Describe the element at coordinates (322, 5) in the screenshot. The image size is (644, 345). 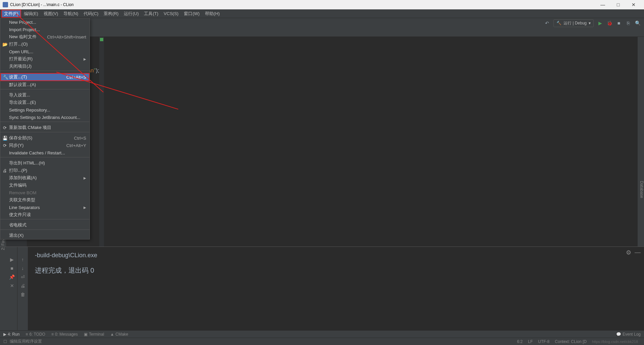
I see `title-bar: CLion [D:\CLion] - ...\main.c - CLion — …` at that location.